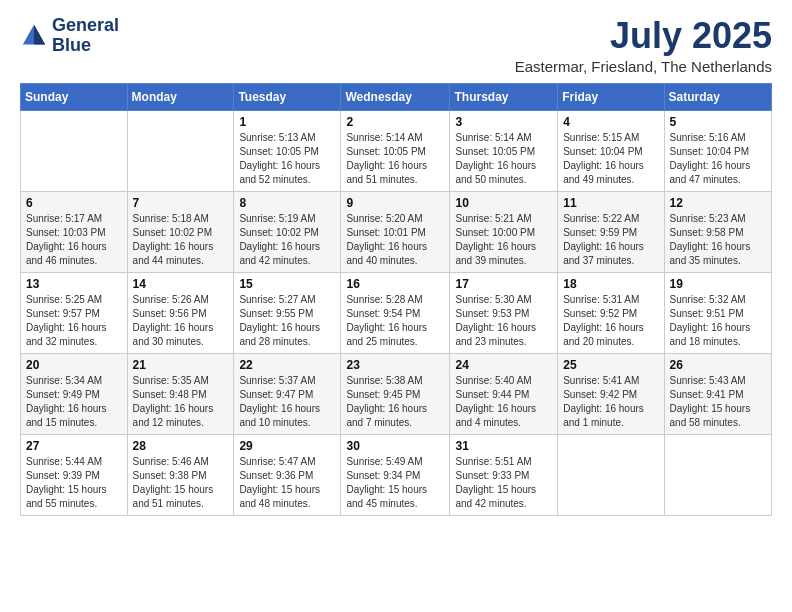 This screenshot has width=792, height=612. What do you see at coordinates (181, 284) in the screenshot?
I see `day-number: 14` at bounding box center [181, 284].